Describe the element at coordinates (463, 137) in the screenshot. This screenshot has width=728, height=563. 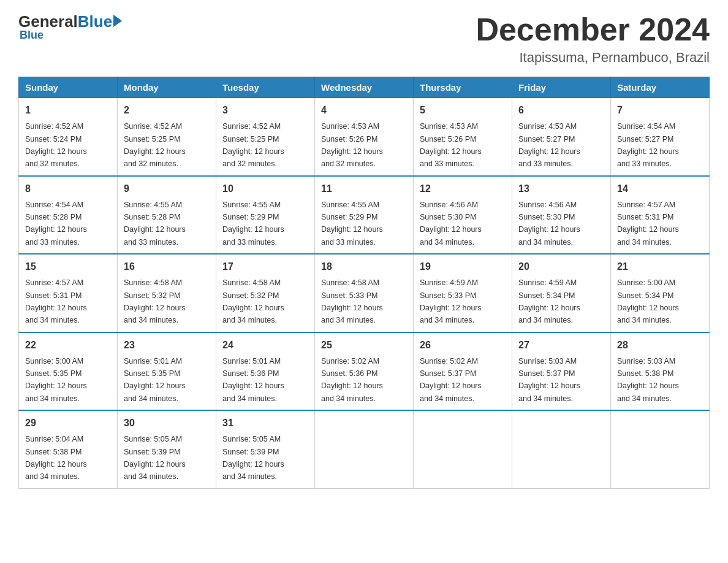
I see `calendar-cell: 5 Sunrise: 4:53 AMSunset: 5:26 PMDayligh…` at that location.